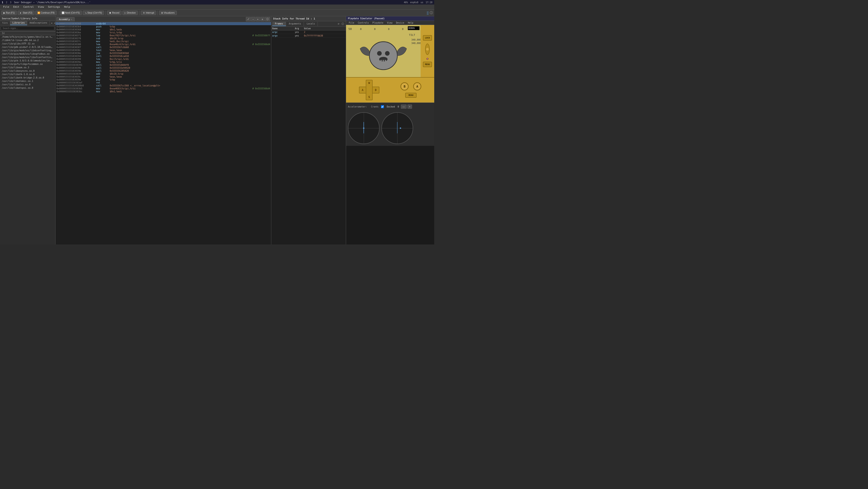 The width and height of the screenshot is (868, 489). Describe the element at coordinates (6, 7) in the screenshot. I see `menu-file: File` at that location.